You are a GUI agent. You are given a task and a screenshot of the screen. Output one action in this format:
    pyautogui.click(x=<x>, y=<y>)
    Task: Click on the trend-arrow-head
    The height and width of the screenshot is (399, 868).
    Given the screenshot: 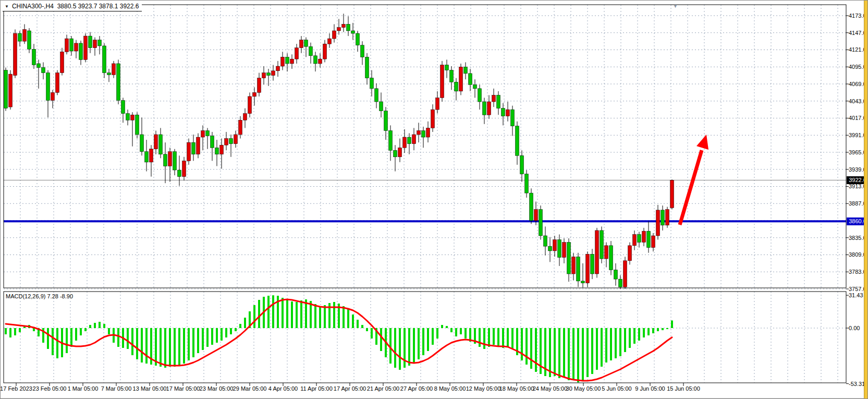 What is the action you would take?
    pyautogui.click(x=703, y=142)
    